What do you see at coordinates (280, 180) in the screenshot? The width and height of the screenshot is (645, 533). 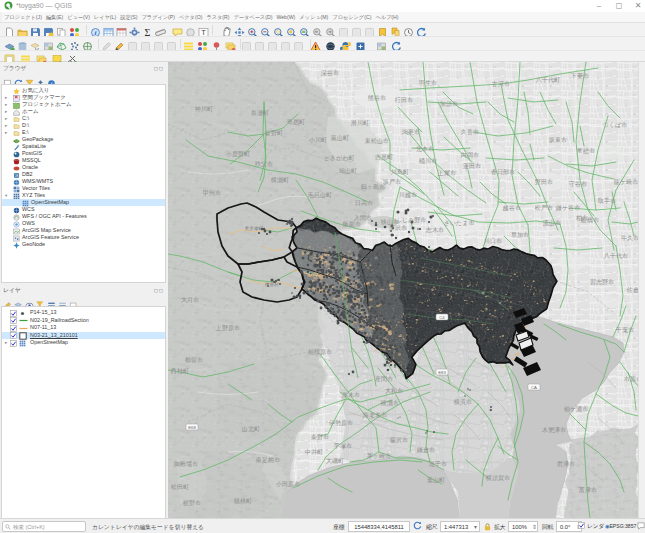 I see `svg-text: 横瀬町` at bounding box center [280, 180].